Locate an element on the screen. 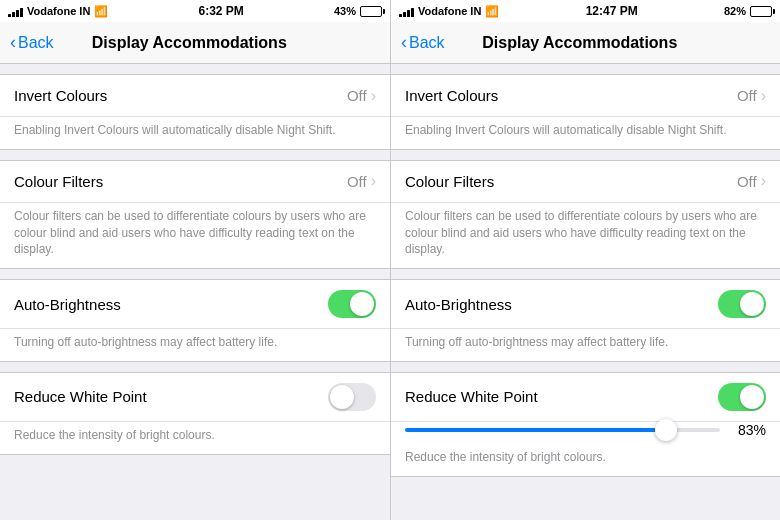 Image resolution: width=780 pixels, height=520 pixels. filters-label-right: Colour Filters is located at coordinates (571, 182).